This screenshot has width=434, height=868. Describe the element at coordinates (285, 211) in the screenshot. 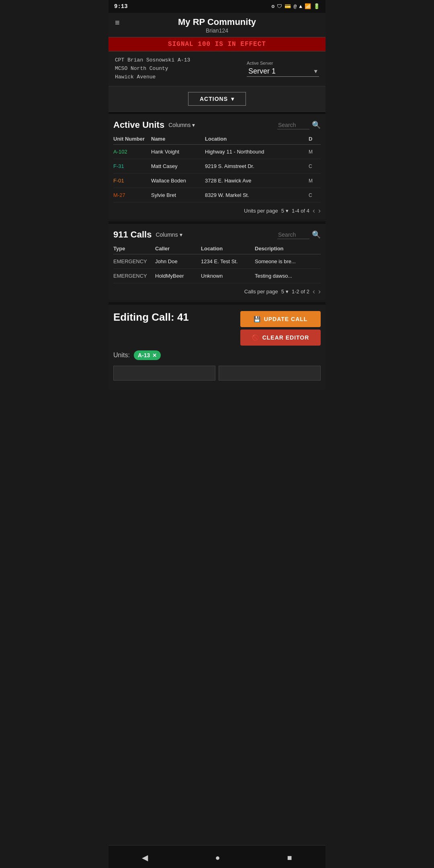

I see `per-page-select: 5 ▾` at that location.